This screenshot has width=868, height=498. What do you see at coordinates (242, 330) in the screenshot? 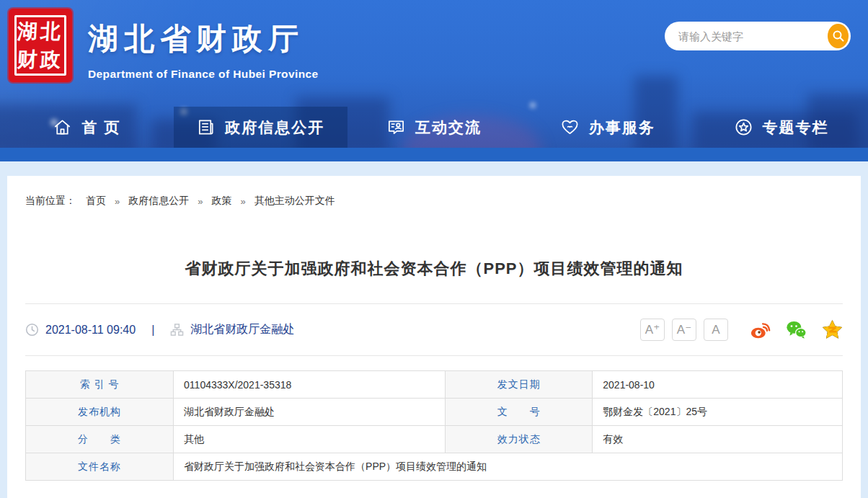
I see `publish-source: 湖北省财政厅金融处` at bounding box center [242, 330].